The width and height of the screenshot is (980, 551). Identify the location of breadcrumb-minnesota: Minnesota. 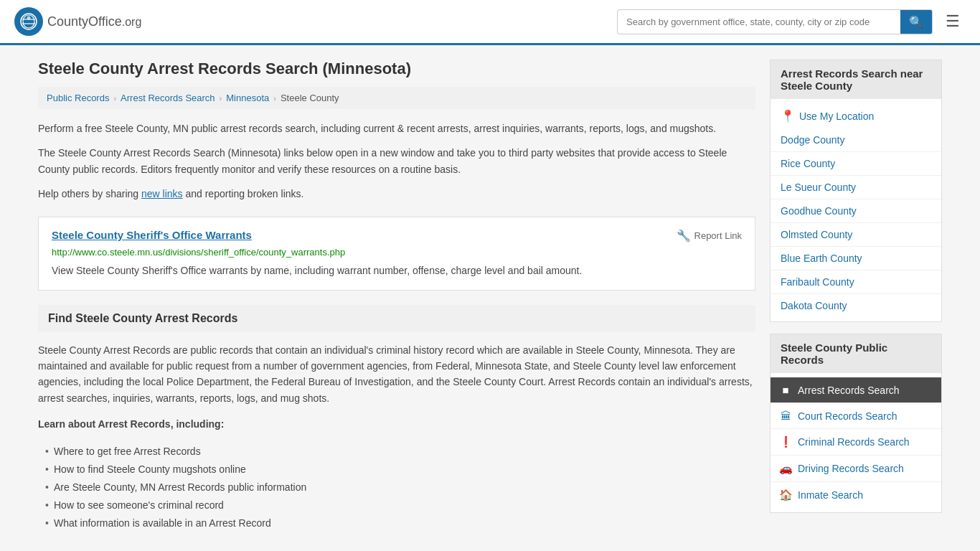
(248, 98).